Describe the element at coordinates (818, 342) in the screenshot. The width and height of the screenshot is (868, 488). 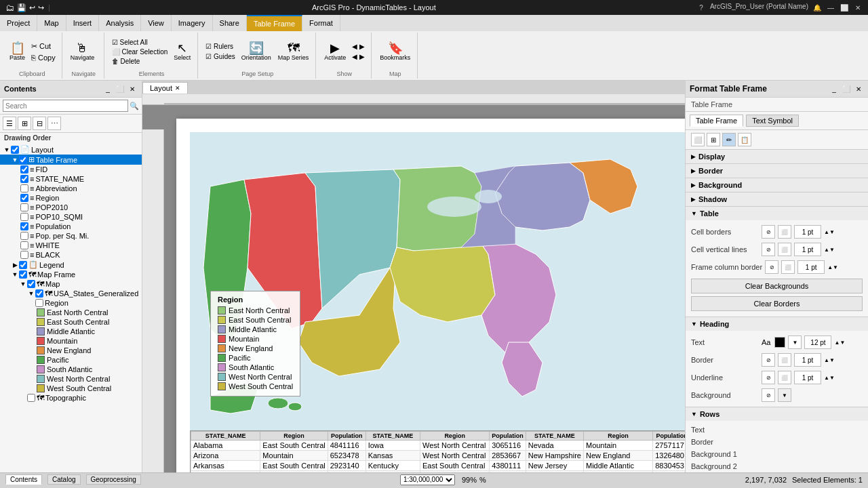
I see `heading-text-size: 12 pt` at that location.